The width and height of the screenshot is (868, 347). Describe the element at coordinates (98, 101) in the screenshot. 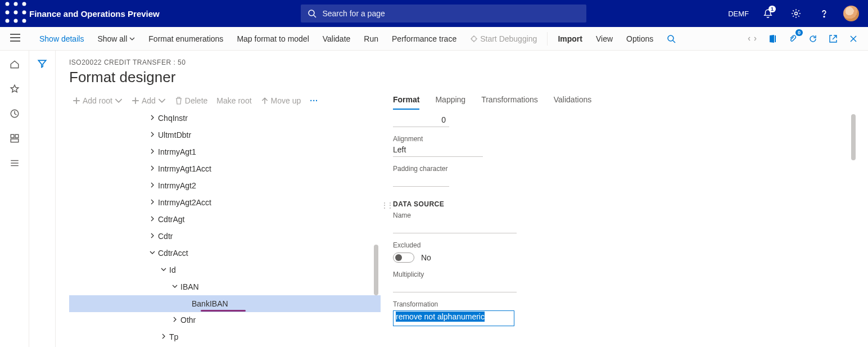

I see `add-root-label: Add root` at that location.